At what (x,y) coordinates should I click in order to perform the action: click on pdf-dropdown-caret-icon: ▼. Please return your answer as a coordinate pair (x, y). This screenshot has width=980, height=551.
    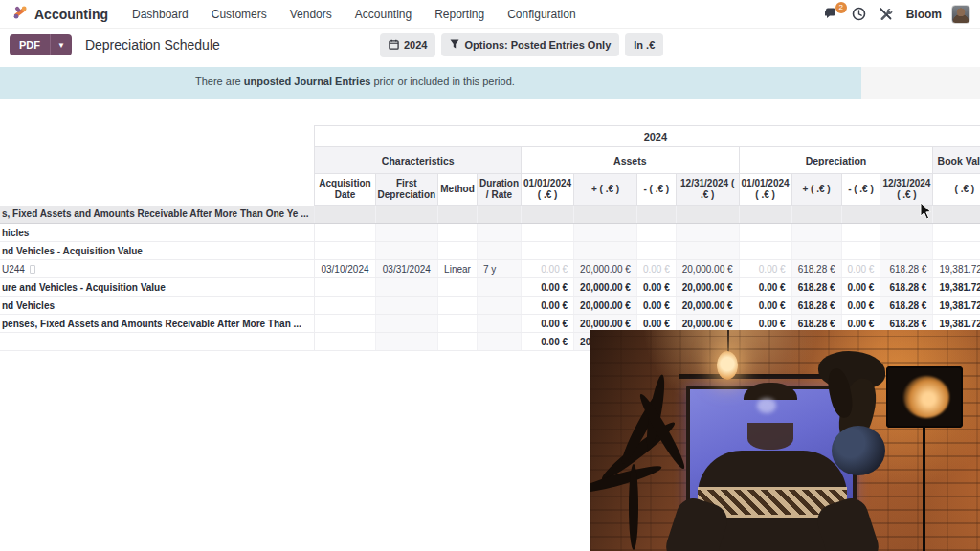
    Looking at the image, I should click on (61, 45).